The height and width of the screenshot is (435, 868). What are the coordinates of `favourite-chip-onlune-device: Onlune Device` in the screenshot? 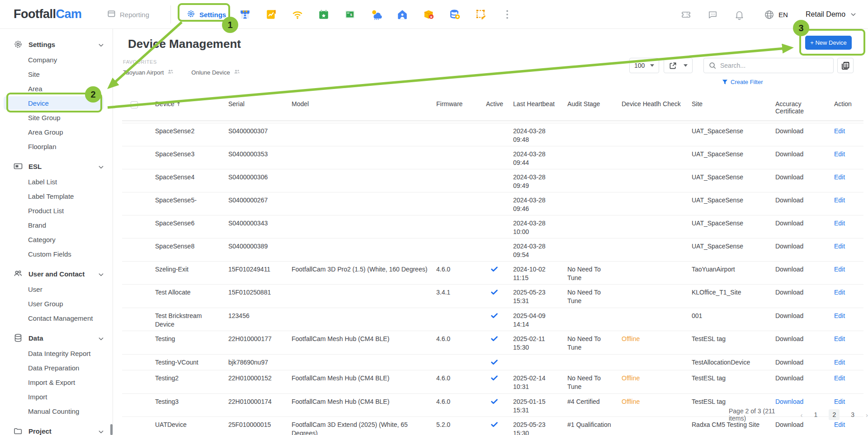 It's located at (216, 72).